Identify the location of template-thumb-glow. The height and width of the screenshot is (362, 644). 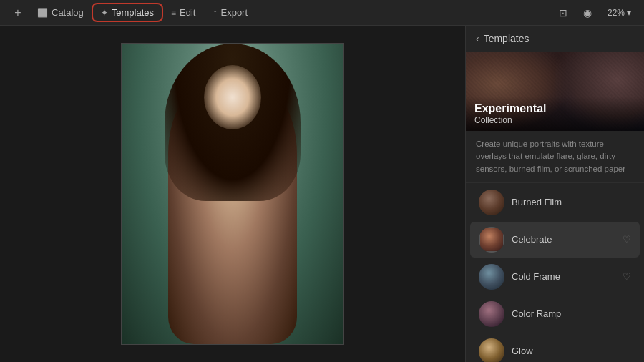
(492, 351).